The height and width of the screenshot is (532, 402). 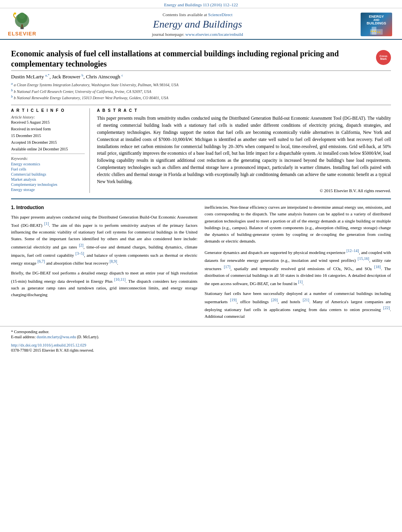 What do you see at coordinates (227, 267) in the screenshot?
I see `ref-17: [17]` at bounding box center [227, 267].